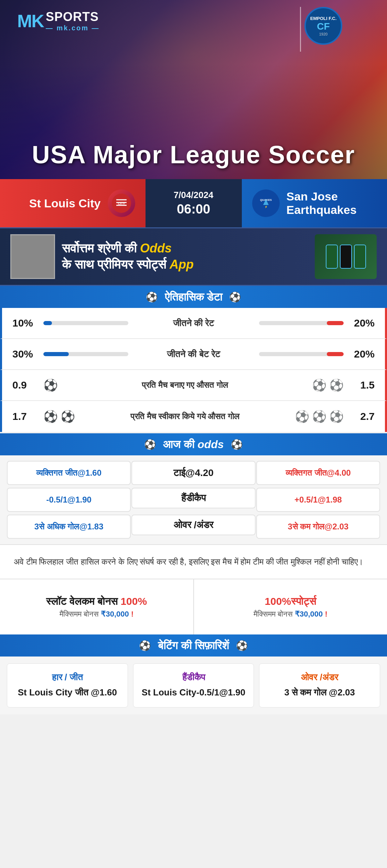  I want to click on stat-label-1: जीतने की रेट, so click(194, 323).